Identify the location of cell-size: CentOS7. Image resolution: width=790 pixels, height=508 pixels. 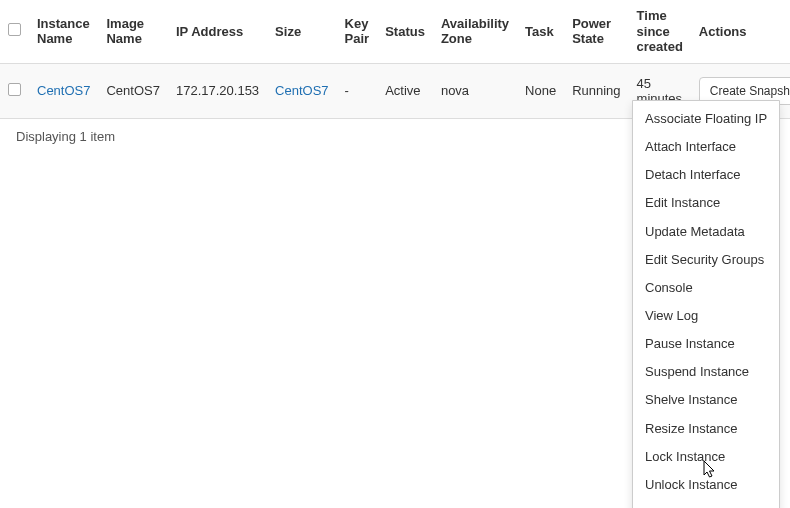
(302, 90).